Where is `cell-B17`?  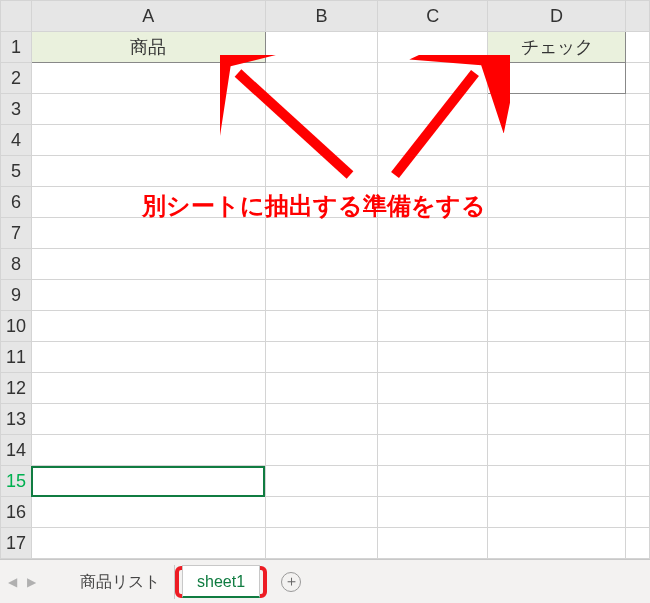 cell-B17 is located at coordinates (322, 544).